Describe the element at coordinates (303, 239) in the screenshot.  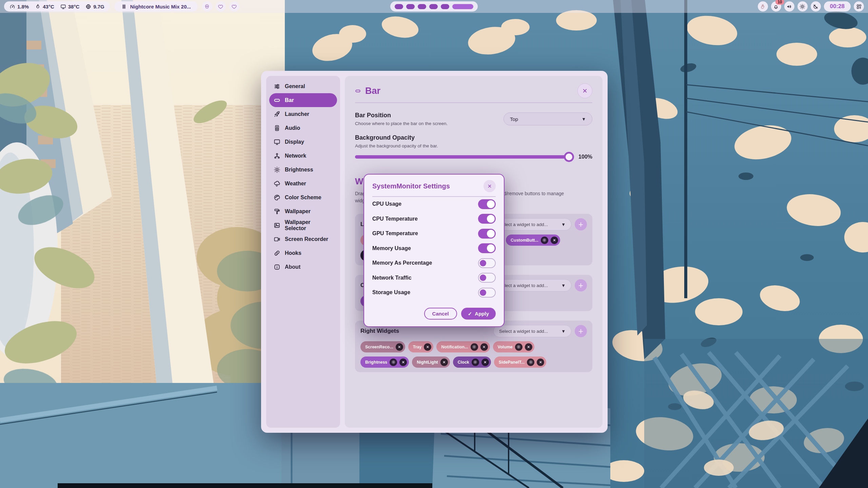
I see `sidebar-item-screen-recorder: Screen Recorder` at that location.